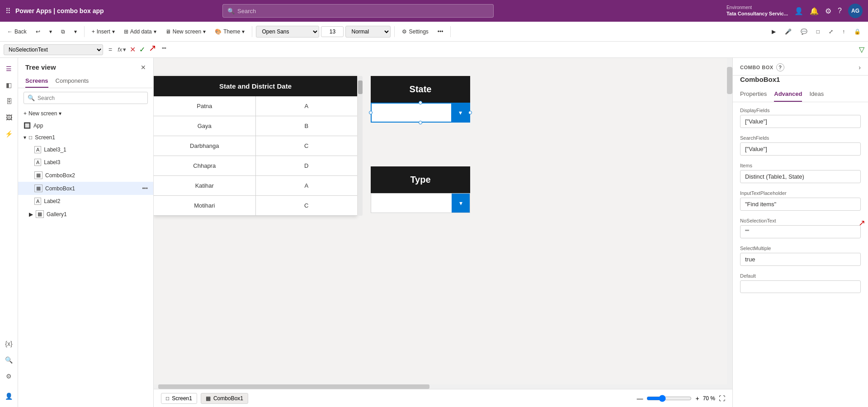  Describe the element at coordinates (774, 32) in the screenshot. I see `play-button: ▶` at that location.